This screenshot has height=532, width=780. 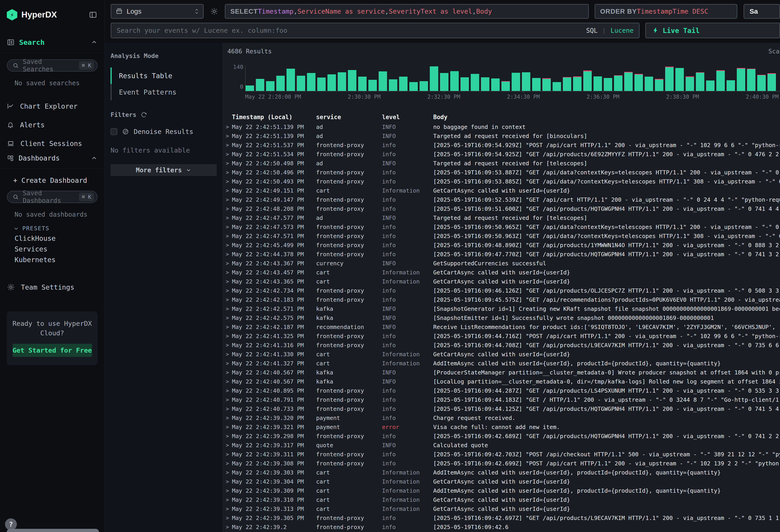 What do you see at coordinates (52, 144) in the screenshot?
I see `sidebar-item-client-sessions: Client Sessions` at bounding box center [52, 144].